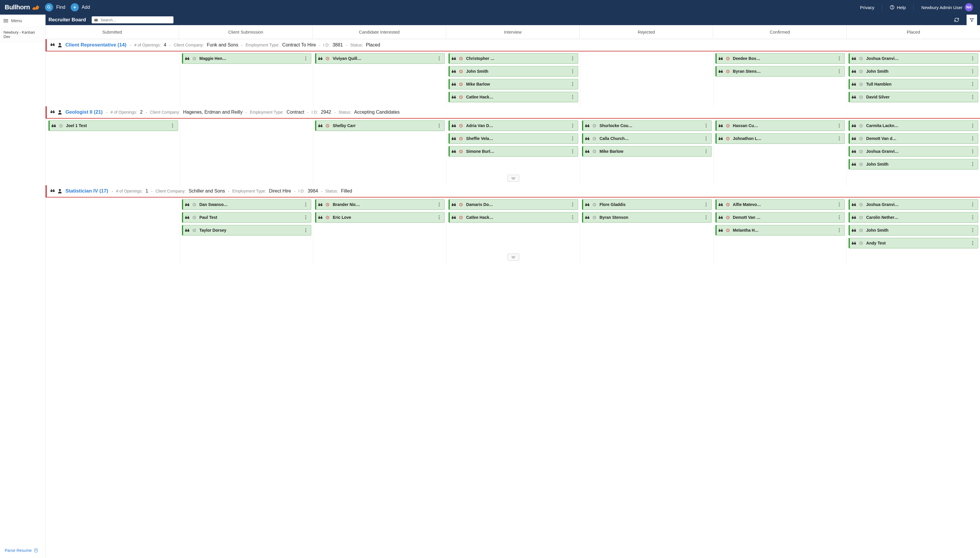 This screenshot has width=980, height=558. I want to click on nav-right: Privacy Help Newbury Admin User NA, so click(917, 7).